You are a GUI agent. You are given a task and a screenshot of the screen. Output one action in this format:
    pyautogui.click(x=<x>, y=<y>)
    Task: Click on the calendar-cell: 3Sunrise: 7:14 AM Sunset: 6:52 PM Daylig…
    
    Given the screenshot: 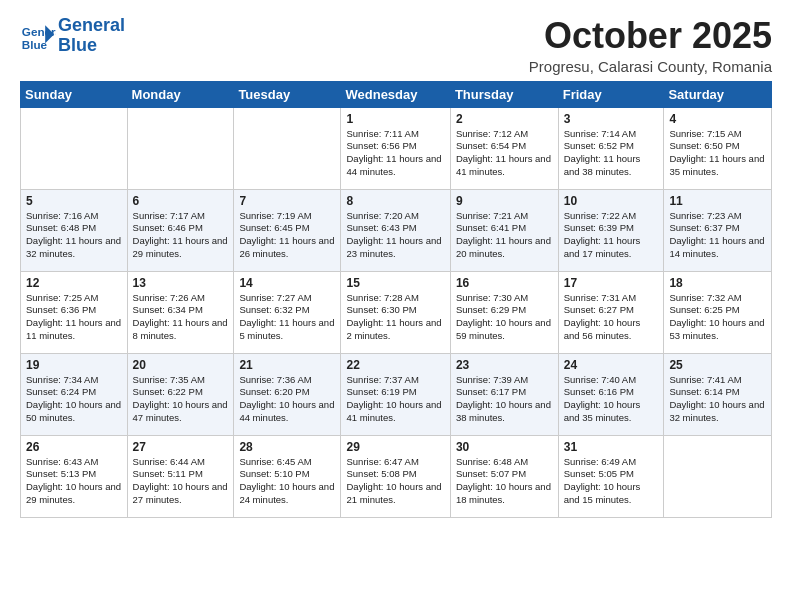 What is the action you would take?
    pyautogui.click(x=611, y=148)
    